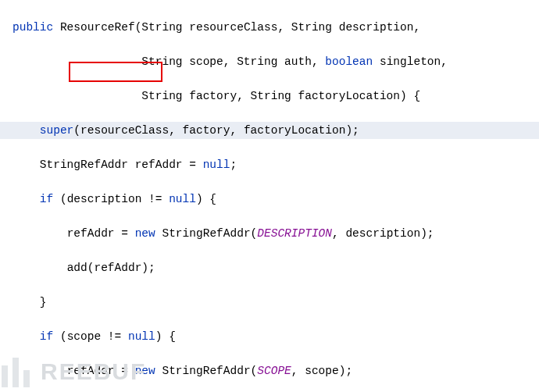 The width and height of the screenshot is (539, 392). Describe the element at coordinates (350, 96) in the screenshot. I see `param: factoryLocation` at that location.